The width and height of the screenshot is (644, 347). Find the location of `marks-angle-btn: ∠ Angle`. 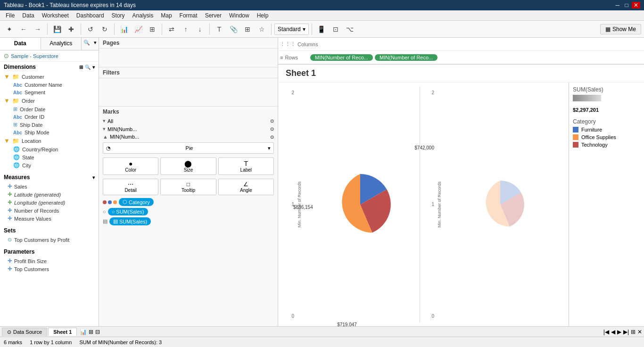

marks-angle-btn: ∠ Angle is located at coordinates (246, 187).